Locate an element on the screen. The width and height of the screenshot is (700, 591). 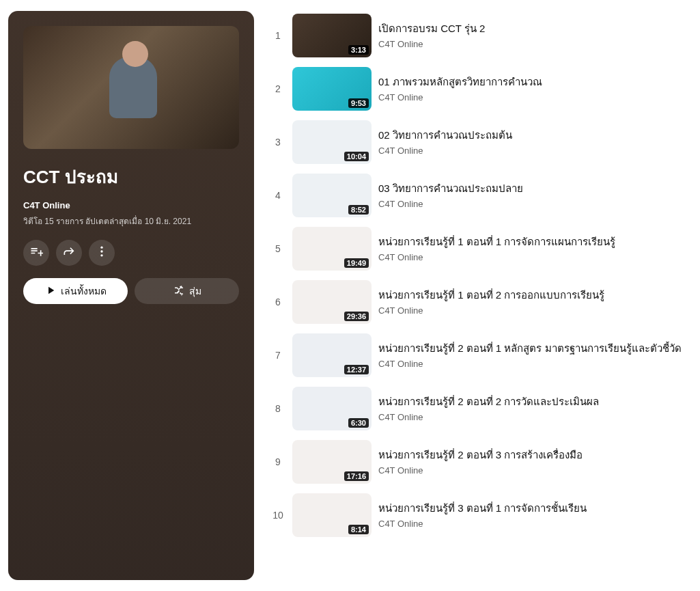
video-thumbnail: 10:04 is located at coordinates (332, 142).